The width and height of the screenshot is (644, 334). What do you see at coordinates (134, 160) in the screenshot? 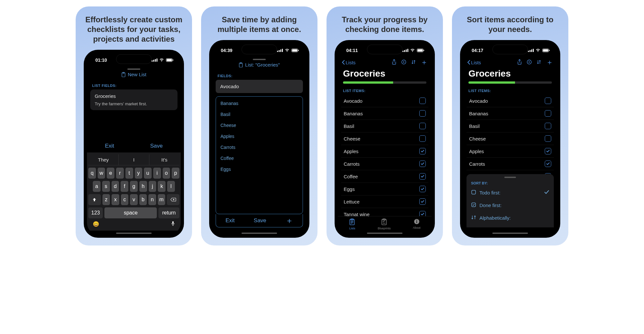
I see `suggestion-2: I` at bounding box center [134, 160].